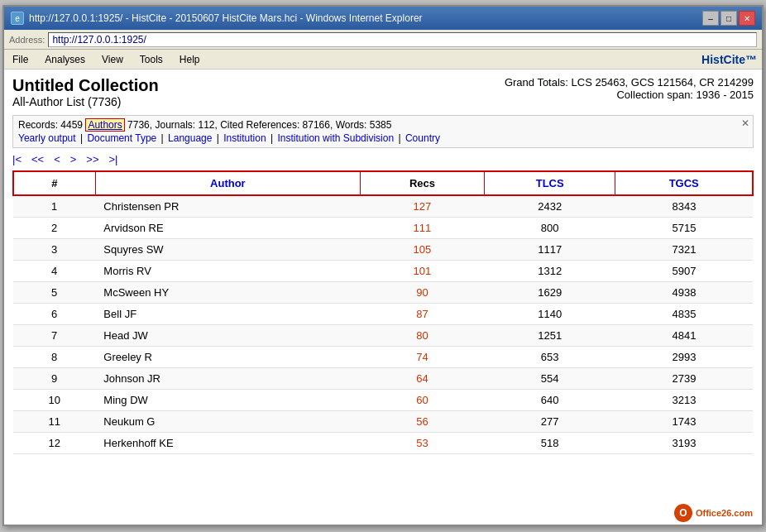 This screenshot has width=766, height=532. What do you see at coordinates (227, 422) in the screenshot?
I see `cell-author: Neukum G` at bounding box center [227, 422].